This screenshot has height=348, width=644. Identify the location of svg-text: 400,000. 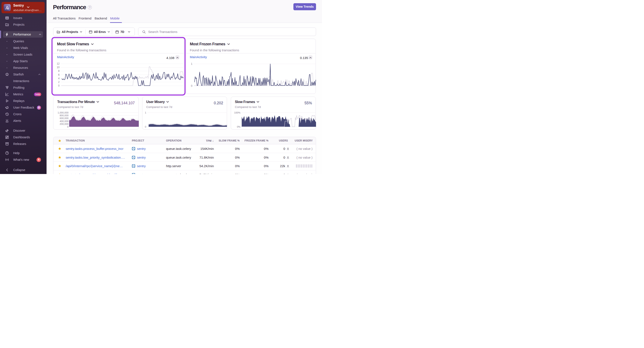
(64, 121).